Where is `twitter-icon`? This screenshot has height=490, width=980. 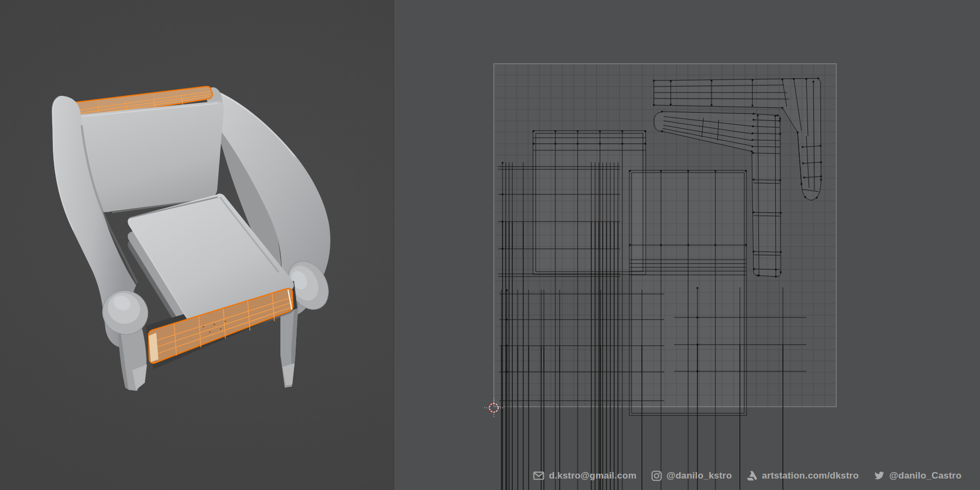 twitter-icon is located at coordinates (879, 476).